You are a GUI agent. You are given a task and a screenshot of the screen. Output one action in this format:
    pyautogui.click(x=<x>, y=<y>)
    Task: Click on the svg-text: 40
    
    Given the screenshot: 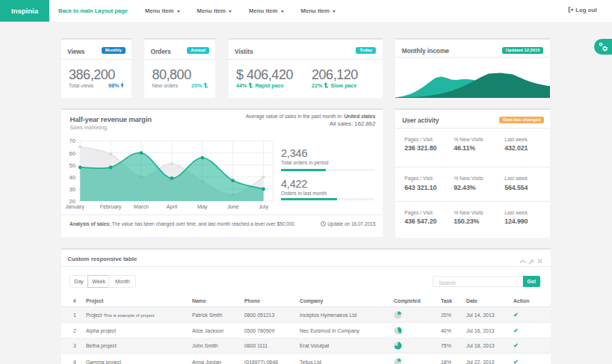 What is the action you would take?
    pyautogui.click(x=72, y=178)
    